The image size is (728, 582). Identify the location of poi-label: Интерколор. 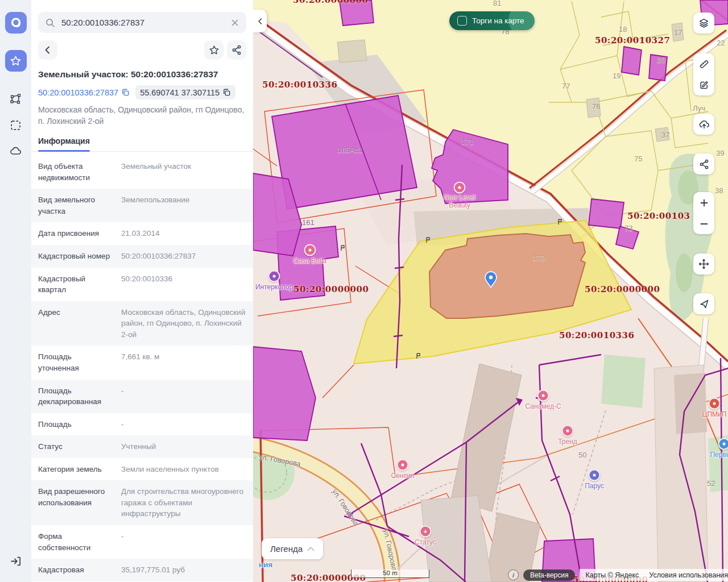
(274, 288).